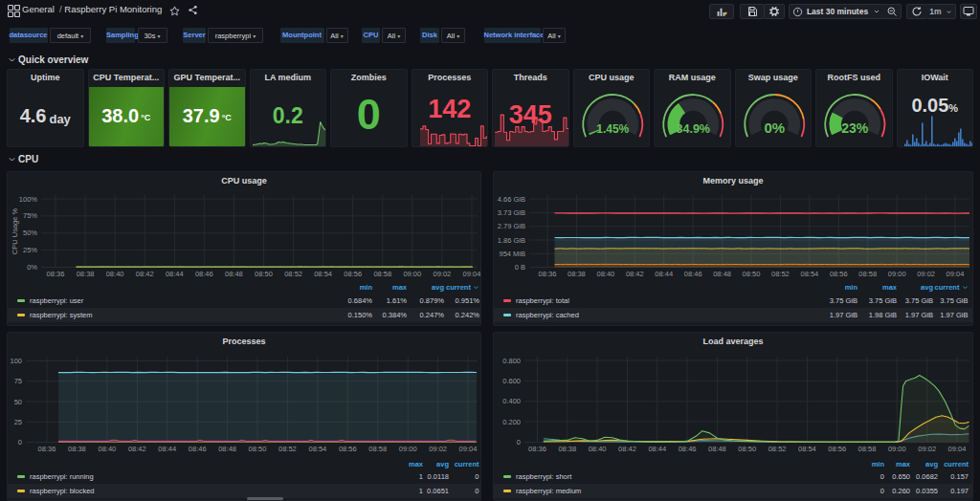  I want to click on svg-text: 0.200, so click(511, 423).